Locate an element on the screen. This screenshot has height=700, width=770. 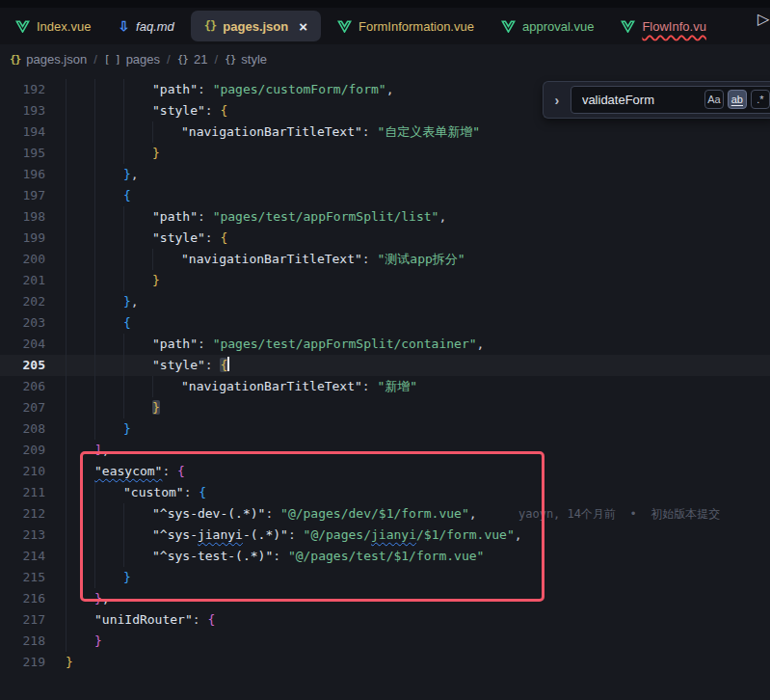
line-number: 206 is located at coordinates (23, 387).